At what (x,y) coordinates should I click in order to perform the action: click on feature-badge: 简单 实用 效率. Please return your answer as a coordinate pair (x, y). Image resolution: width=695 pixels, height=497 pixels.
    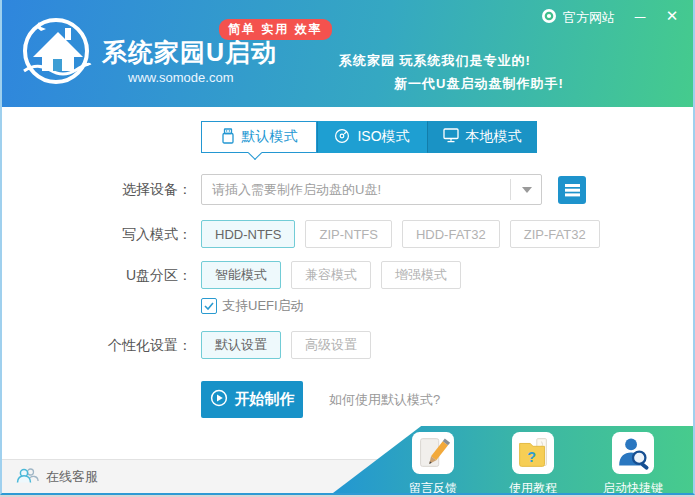
    Looking at the image, I should click on (276, 30).